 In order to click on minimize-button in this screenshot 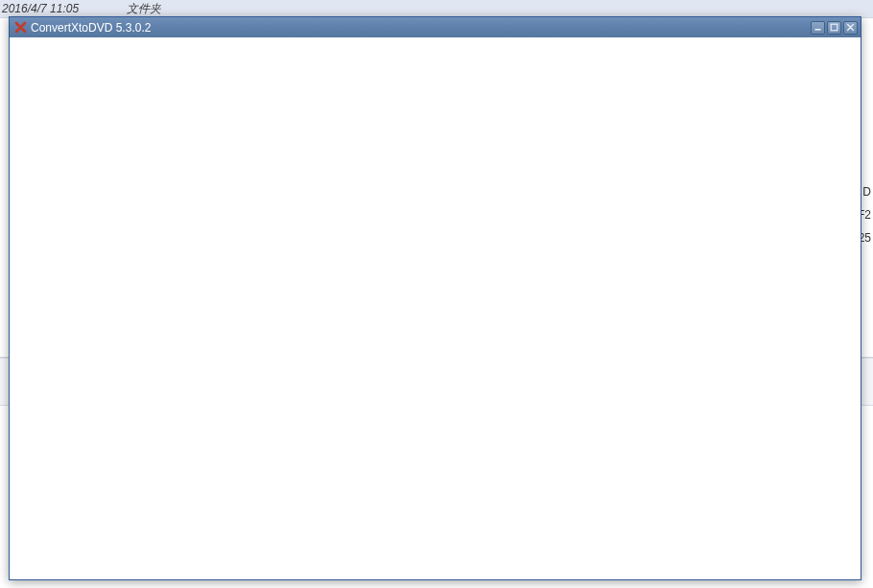, I will do `click(817, 28)`.